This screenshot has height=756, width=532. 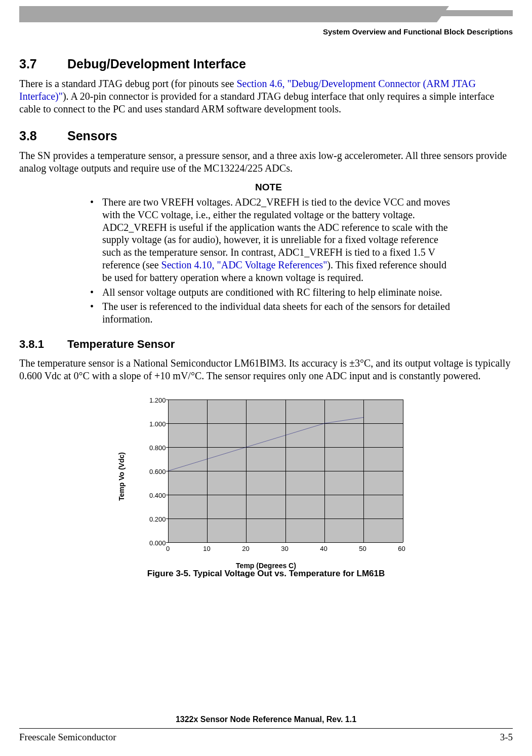 What do you see at coordinates (268, 313) in the screenshot?
I see `list-item: The user is referenced to the individual…` at bounding box center [268, 313].